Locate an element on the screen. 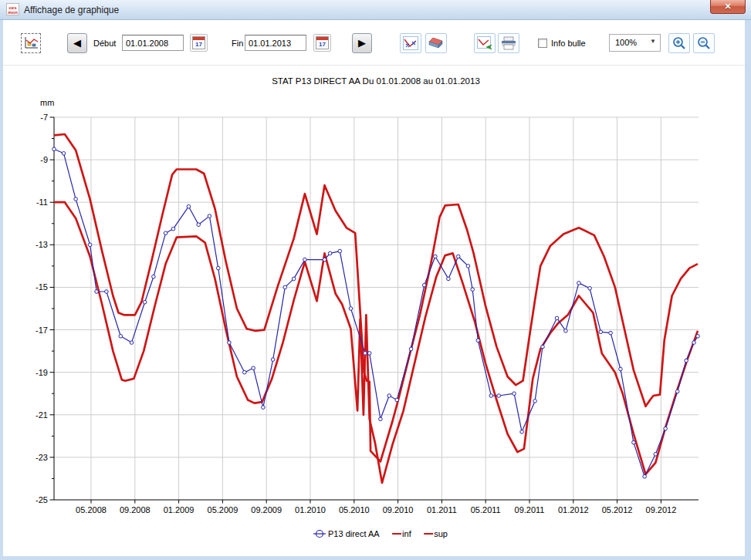 The height and width of the screenshot is (560, 751). chart-export-icon is located at coordinates (485, 43).